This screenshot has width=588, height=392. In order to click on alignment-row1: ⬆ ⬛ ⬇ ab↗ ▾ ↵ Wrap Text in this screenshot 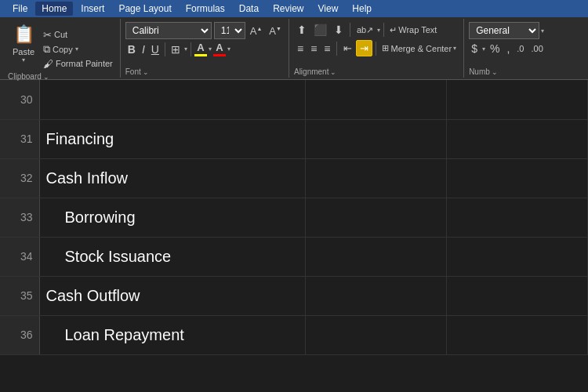, I will do `click(376, 30)`.